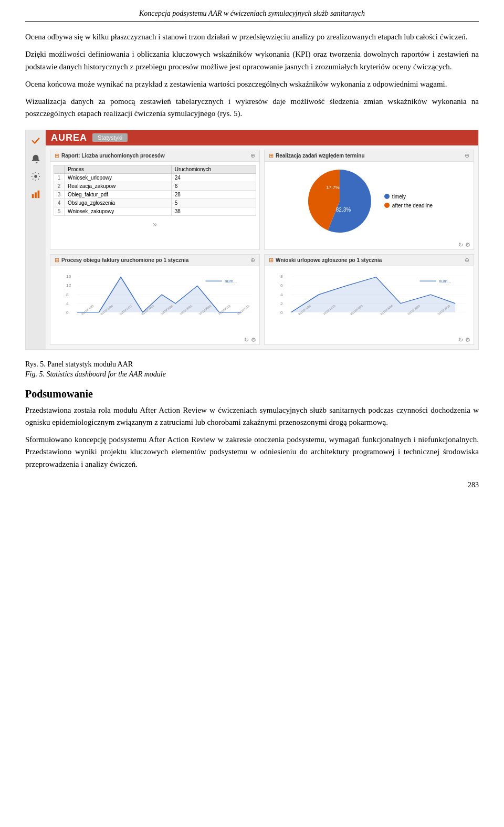  What do you see at coordinates (36, 239) in the screenshot?
I see `sidebar` at bounding box center [36, 239].